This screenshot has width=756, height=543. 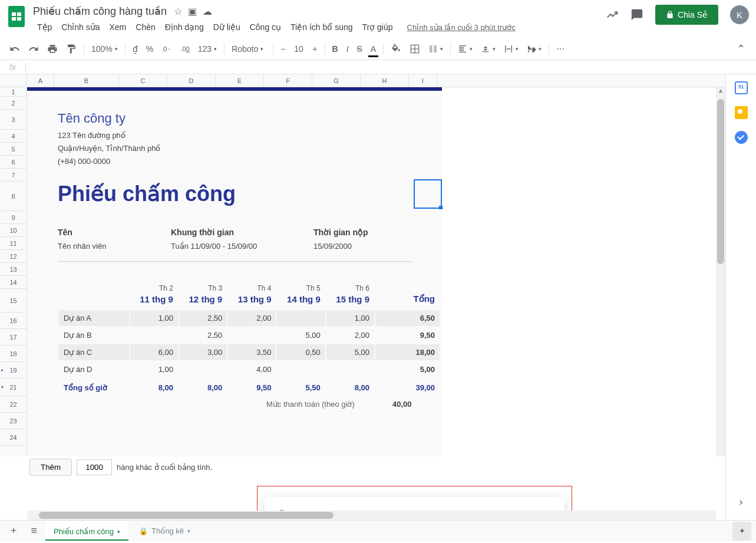 What do you see at coordinates (13, 354) in the screenshot?
I see `row-header-18: 18` at bounding box center [13, 354].